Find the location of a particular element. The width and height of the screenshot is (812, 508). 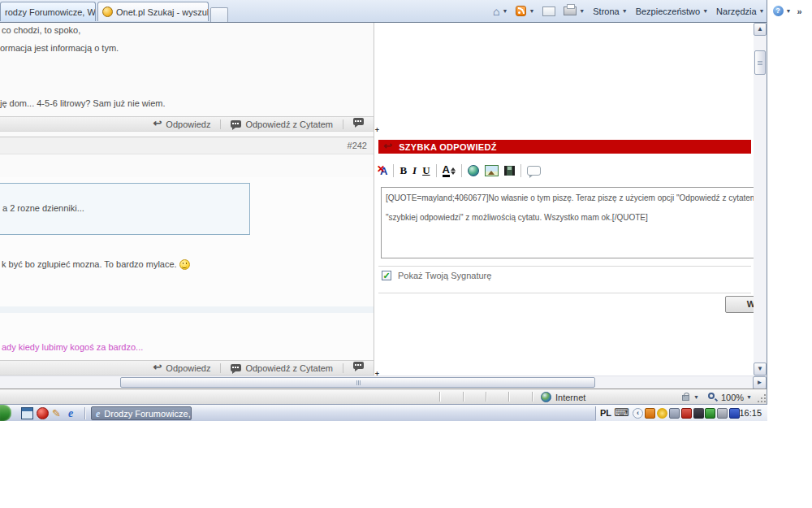

rss-icon is located at coordinates (521, 11).